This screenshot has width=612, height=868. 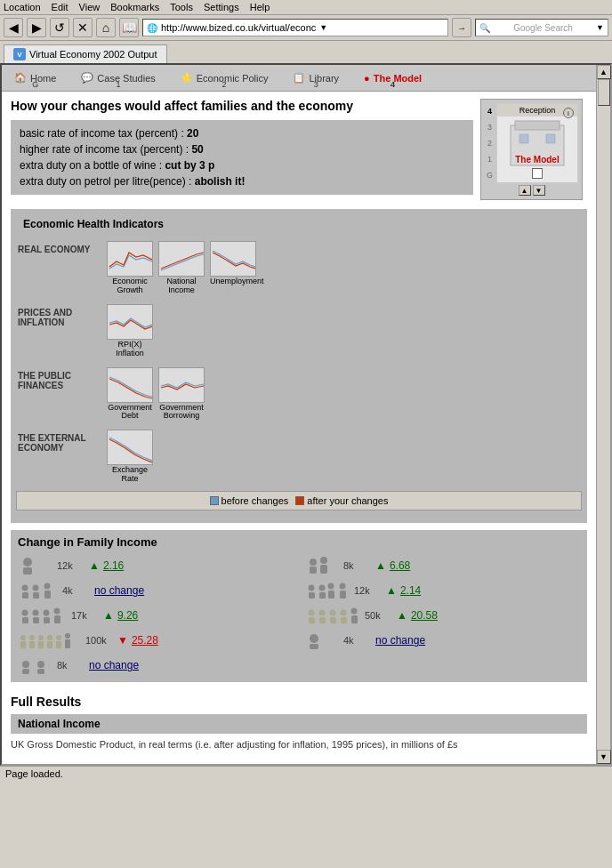 What do you see at coordinates (192, 133) in the screenshot?
I see `param-value-1: 20` at bounding box center [192, 133].